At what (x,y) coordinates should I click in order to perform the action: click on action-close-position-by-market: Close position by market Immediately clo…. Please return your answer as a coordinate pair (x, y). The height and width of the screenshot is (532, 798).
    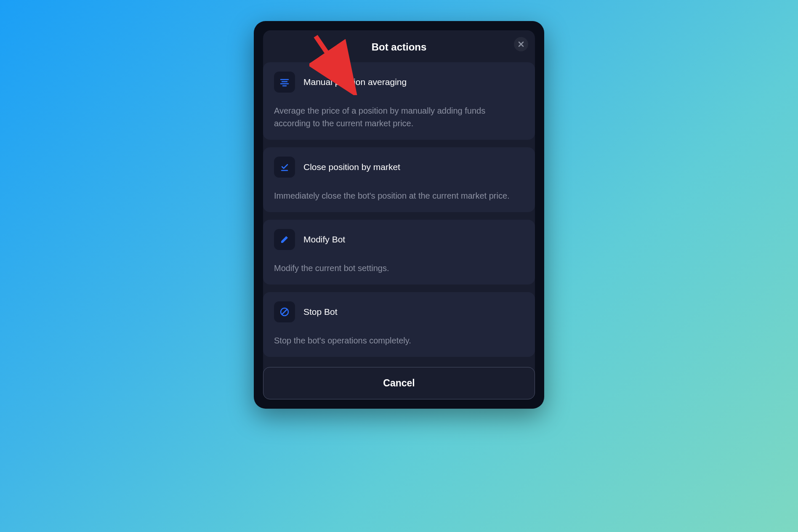
    Looking at the image, I should click on (399, 180).